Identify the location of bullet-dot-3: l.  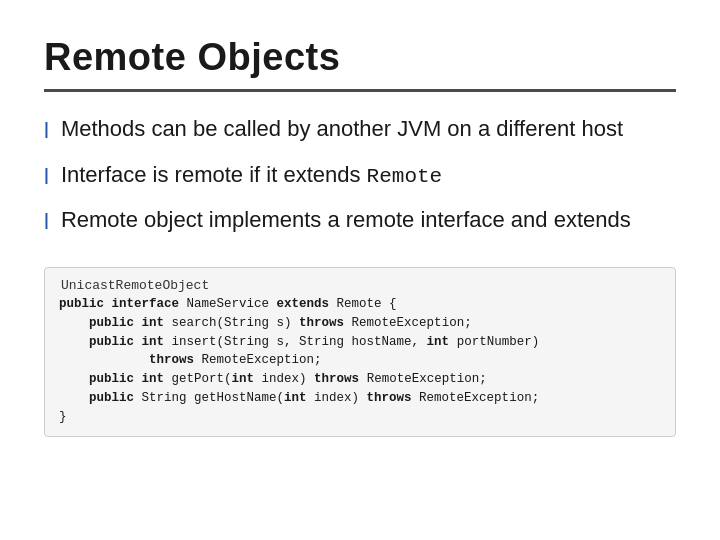
(46, 222).